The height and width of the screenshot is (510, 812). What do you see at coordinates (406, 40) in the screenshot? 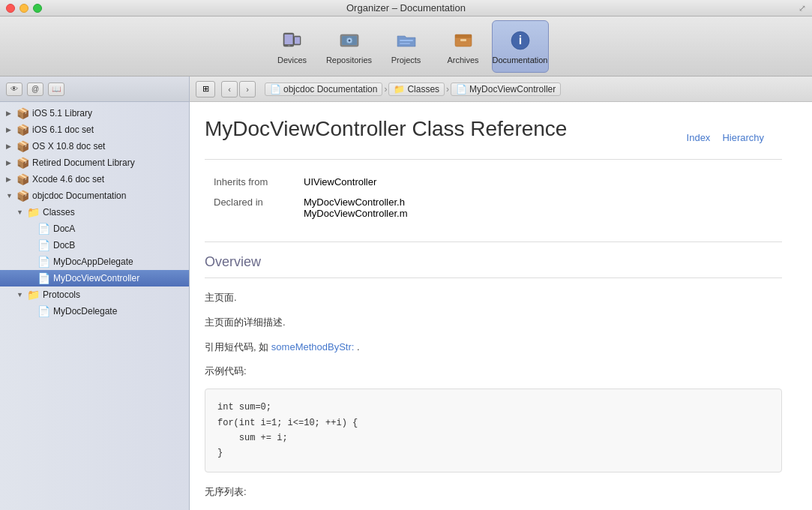
I see `projects-icon` at bounding box center [406, 40].